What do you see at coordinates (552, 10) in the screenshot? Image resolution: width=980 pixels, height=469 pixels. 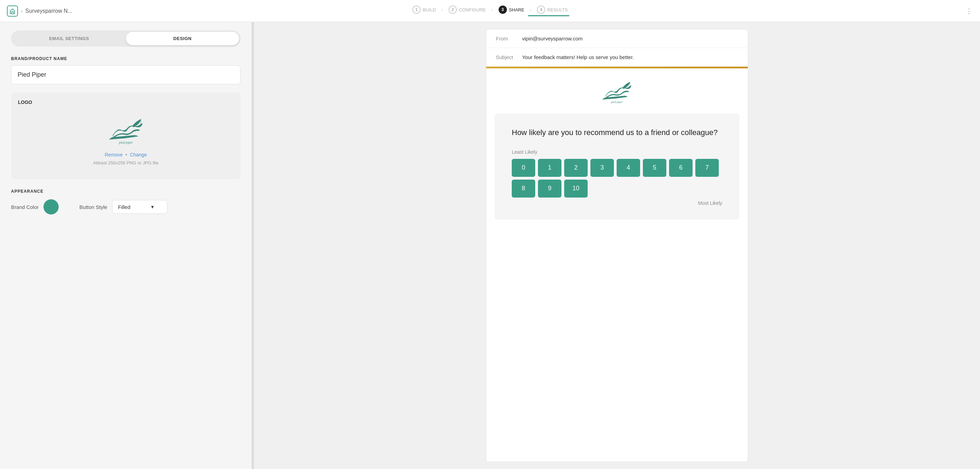 I see `step-results: 4 RESULTS` at bounding box center [552, 10].